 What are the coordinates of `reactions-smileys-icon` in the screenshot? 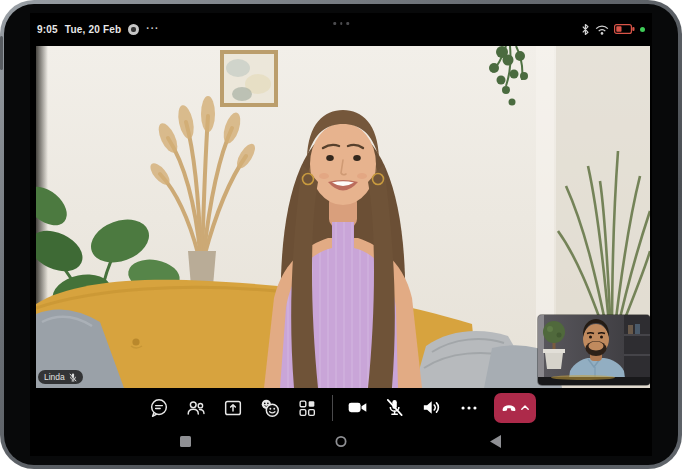 It's located at (270, 408).